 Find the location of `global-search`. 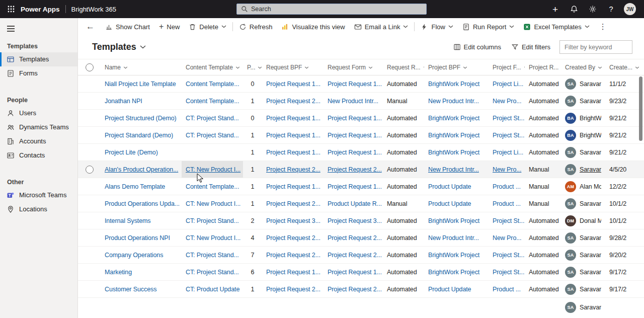

global-search is located at coordinates (332, 9).